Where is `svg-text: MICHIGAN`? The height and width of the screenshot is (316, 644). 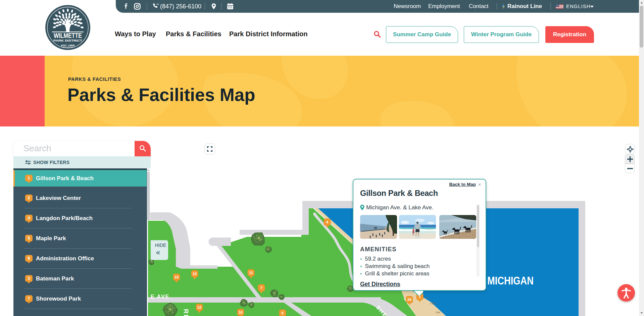 svg-text: MICHIGAN is located at coordinates (510, 280).